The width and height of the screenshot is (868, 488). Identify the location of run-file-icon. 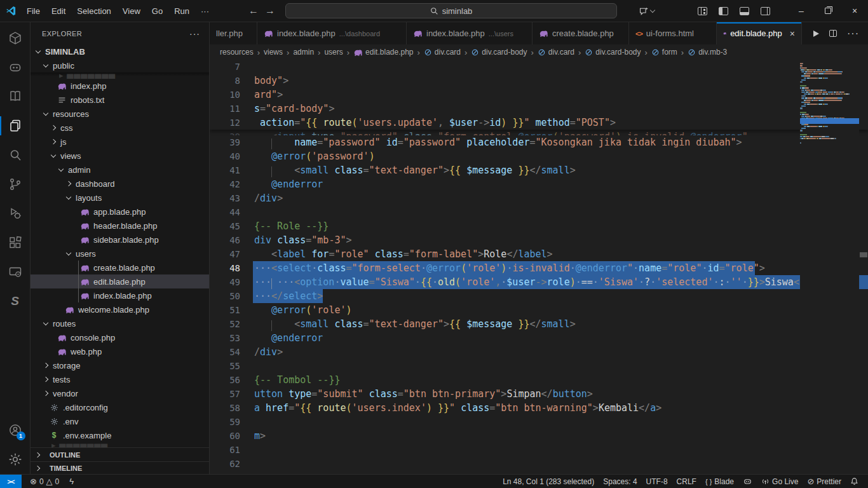
(816, 34).